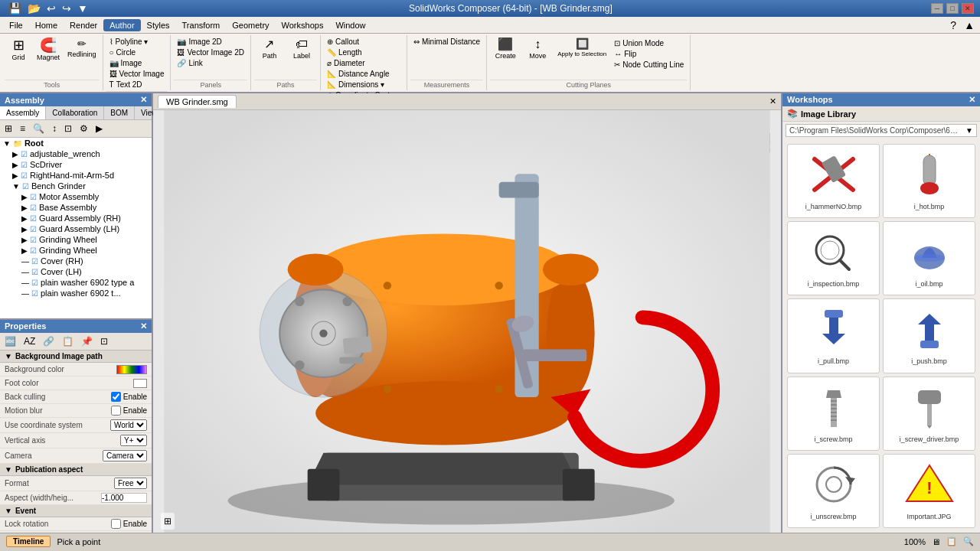 This screenshot has width=980, height=551. I want to click on grid-button: ⊞ Grid, so click(18, 51).